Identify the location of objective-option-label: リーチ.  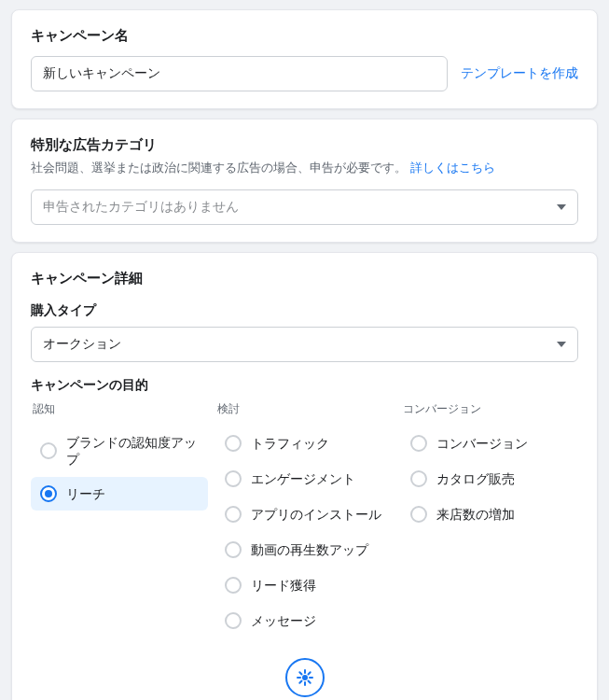
(86, 494).